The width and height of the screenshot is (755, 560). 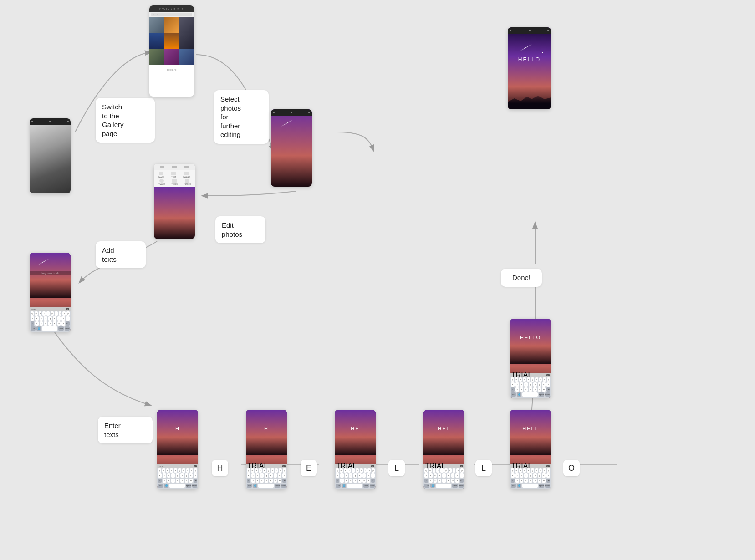 What do you see at coordinates (531, 477) in the screenshot?
I see `keyboard-hell: TRIAL✕ qwertyuiop asdfghjkl ⇧zxcvbnm⌫ 12…` at bounding box center [531, 477].